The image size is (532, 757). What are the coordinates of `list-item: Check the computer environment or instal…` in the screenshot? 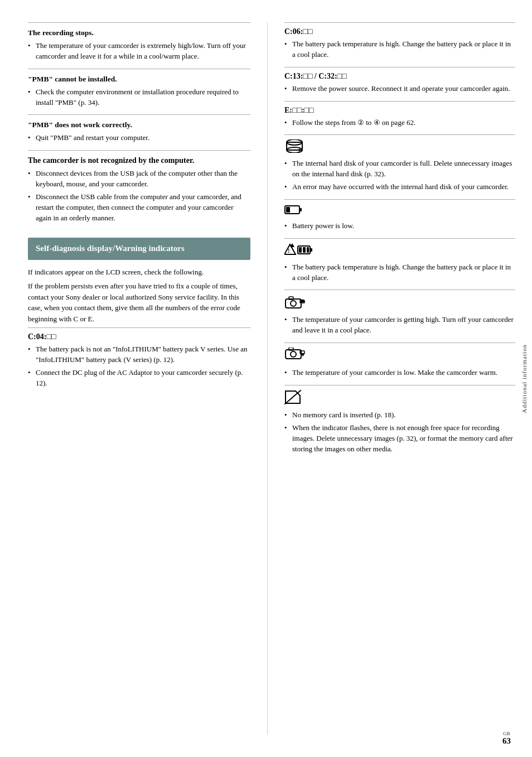 It's located at (139, 98).